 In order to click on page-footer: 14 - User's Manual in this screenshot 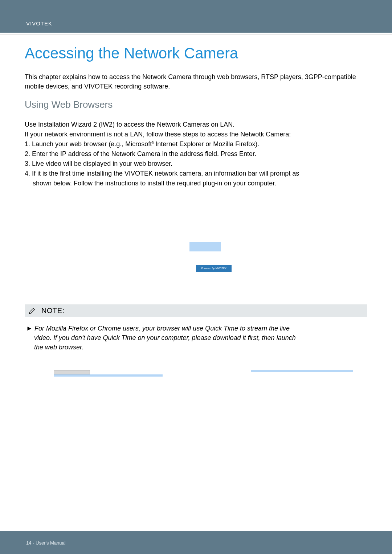, I will do `click(196, 542)`.